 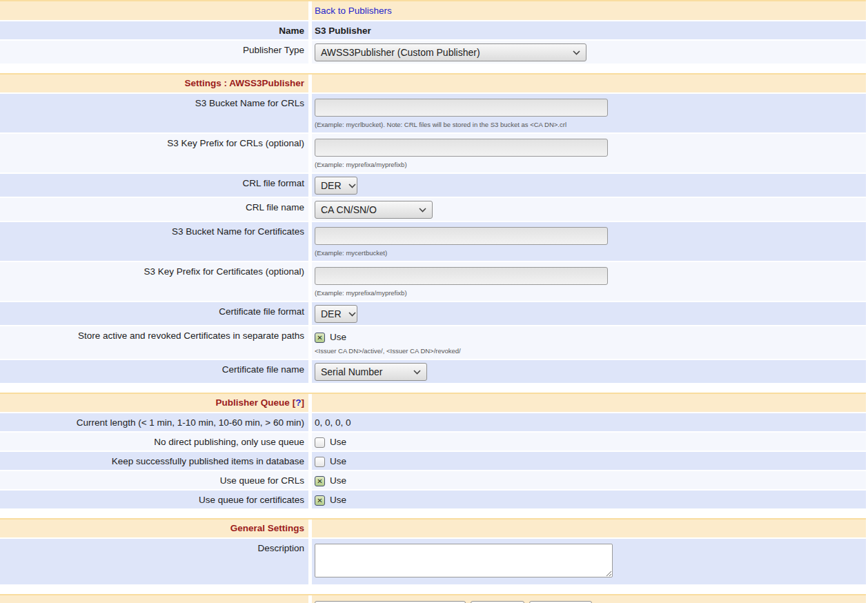 I want to click on s3-bucket-certs-cell: (Example: mycertbucket), so click(x=589, y=241).